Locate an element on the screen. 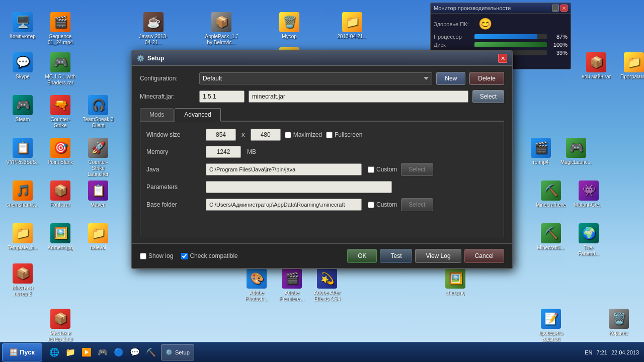  fullscreen-checkbox is located at coordinates (329, 135).